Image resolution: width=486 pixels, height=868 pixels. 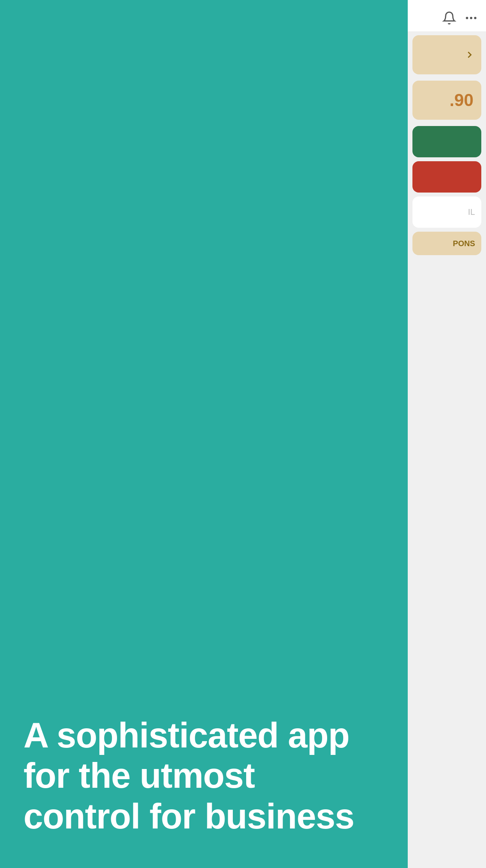 What do you see at coordinates (189, 816) in the screenshot?
I see `marketing-line3: control for business` at bounding box center [189, 816].